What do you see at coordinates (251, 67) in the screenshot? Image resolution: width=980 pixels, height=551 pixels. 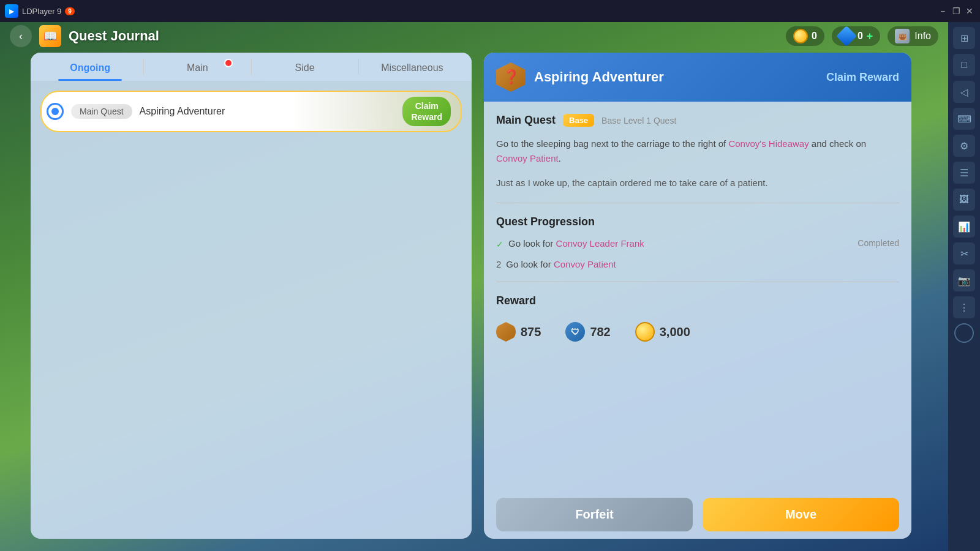 I see `tabs-header: Ongoing Main Side Miscellaneous` at bounding box center [251, 67].